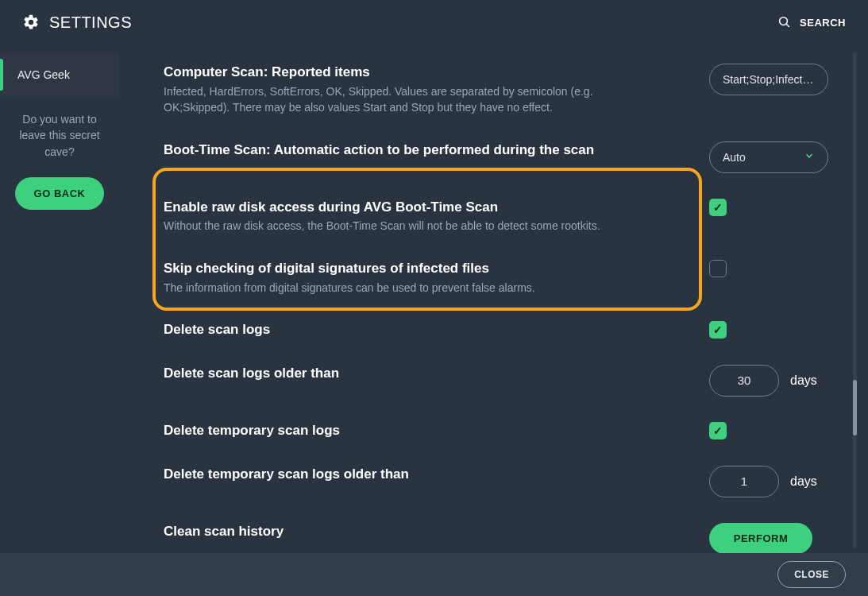 The width and height of the screenshot is (868, 596). What do you see at coordinates (91, 22) in the screenshot?
I see `page-title: SETTINGS` at bounding box center [91, 22].